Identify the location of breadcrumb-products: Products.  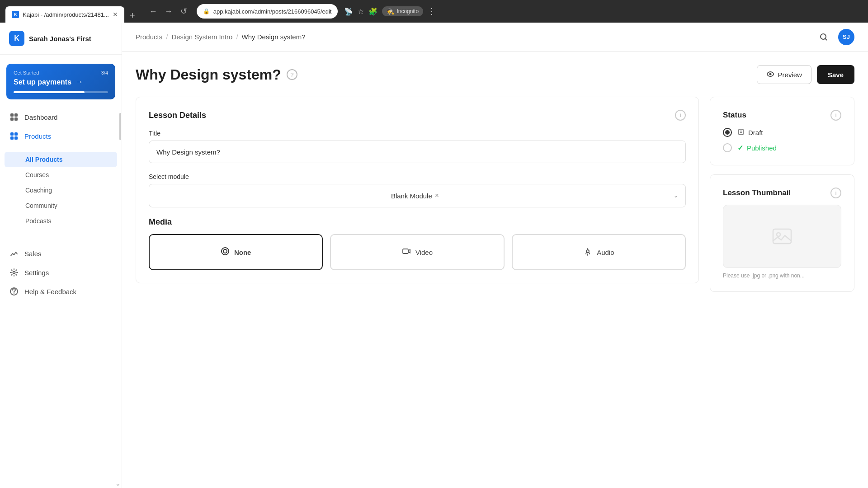
(149, 37).